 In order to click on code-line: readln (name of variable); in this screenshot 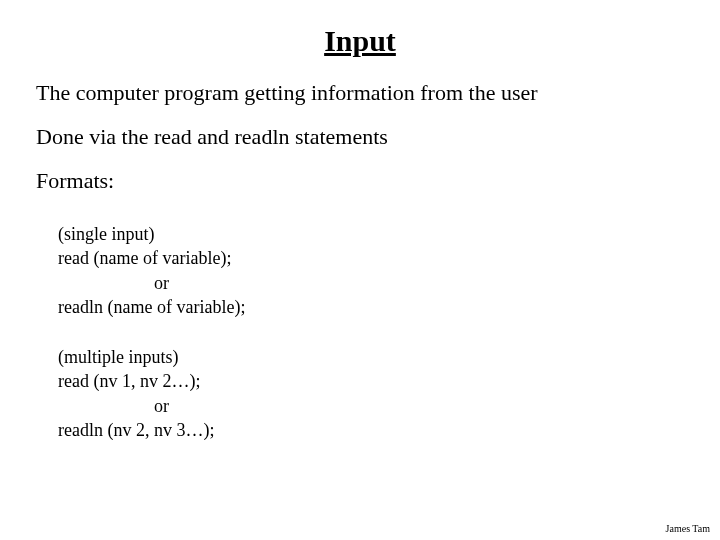, I will do `click(371, 307)`.